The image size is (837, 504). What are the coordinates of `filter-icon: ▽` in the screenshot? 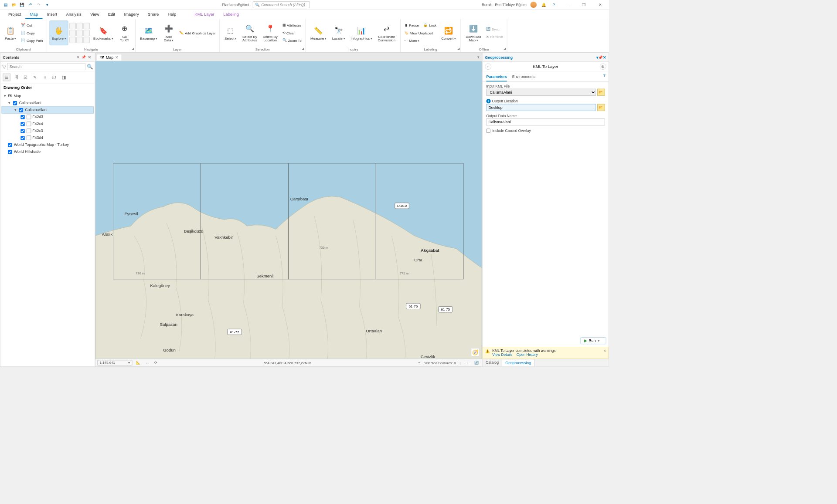 It's located at (4, 67).